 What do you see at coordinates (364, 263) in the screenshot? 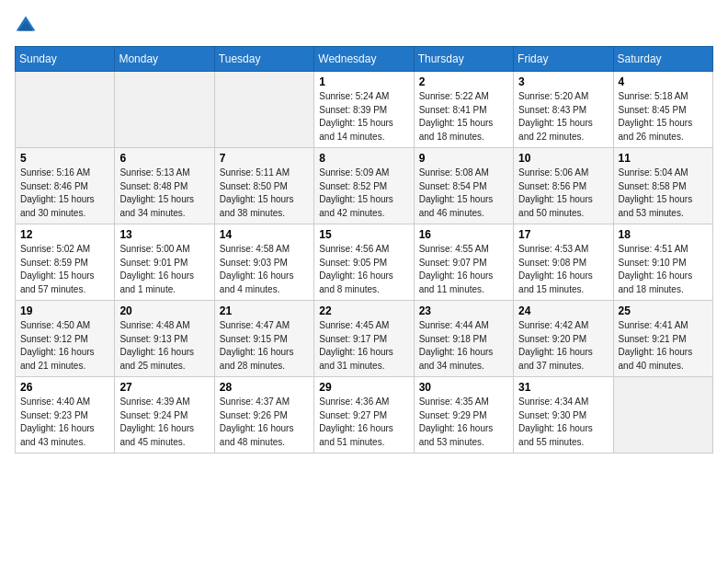
I see `calendar-week-row: 12Sunrise: 5:02 AM Sunset: 8:59 PM Dayli…` at bounding box center [364, 263].